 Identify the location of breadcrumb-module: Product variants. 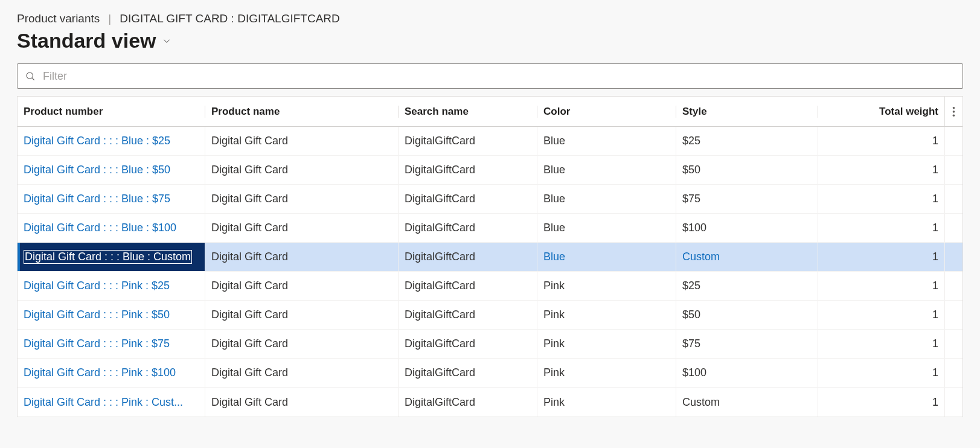
(58, 19).